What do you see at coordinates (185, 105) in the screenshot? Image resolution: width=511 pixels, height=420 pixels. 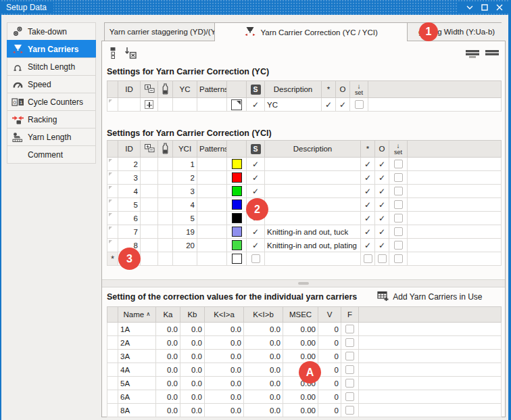 I see `cell-key` at bounding box center [185, 105].